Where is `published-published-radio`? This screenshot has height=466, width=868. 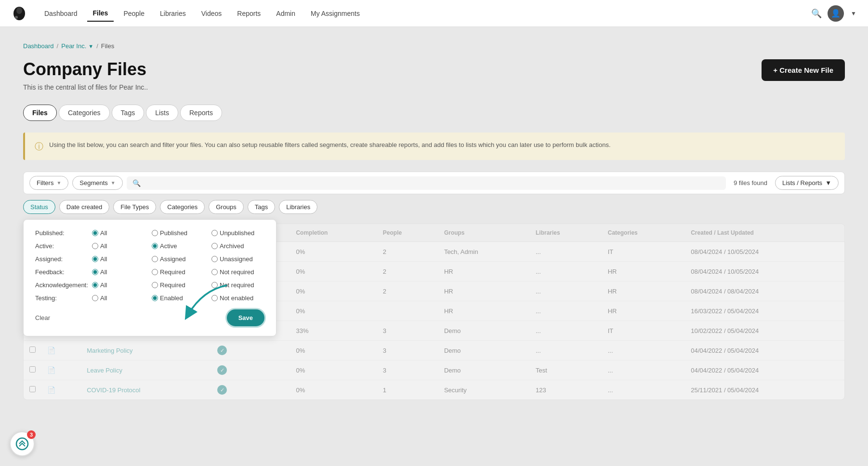 published-published-radio is located at coordinates (155, 233).